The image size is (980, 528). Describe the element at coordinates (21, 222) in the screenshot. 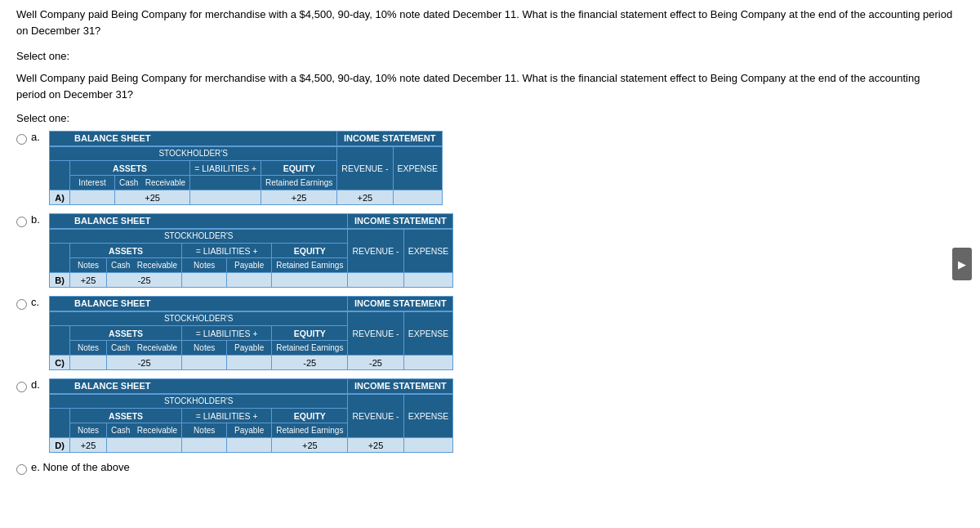

I see `option-b-radio` at that location.